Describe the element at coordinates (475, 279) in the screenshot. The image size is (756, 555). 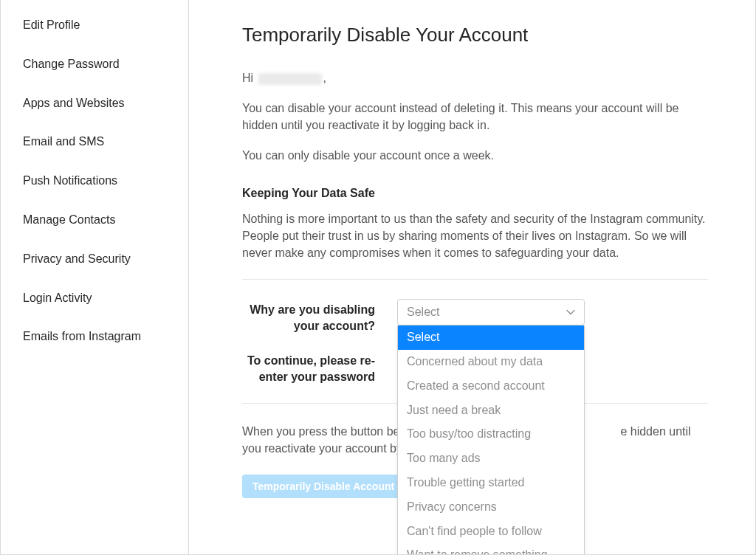
I see `section-divider` at that location.